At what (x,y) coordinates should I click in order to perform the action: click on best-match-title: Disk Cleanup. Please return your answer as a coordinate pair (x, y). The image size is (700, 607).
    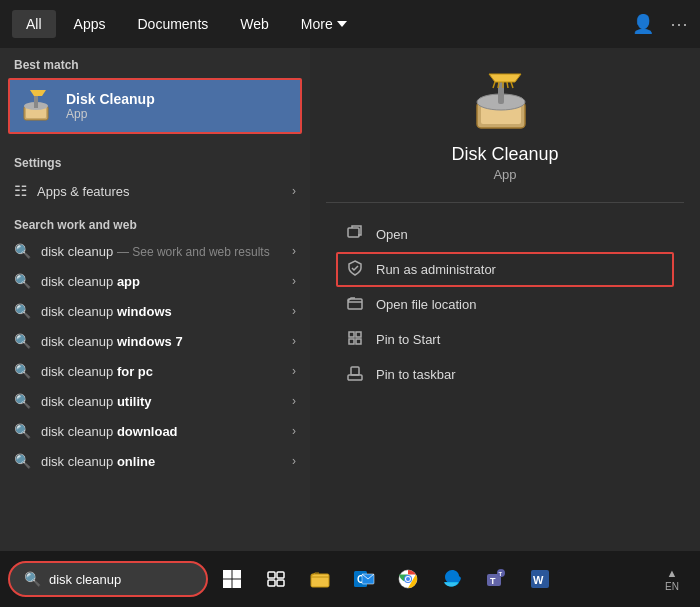
    Looking at the image, I should click on (110, 99).